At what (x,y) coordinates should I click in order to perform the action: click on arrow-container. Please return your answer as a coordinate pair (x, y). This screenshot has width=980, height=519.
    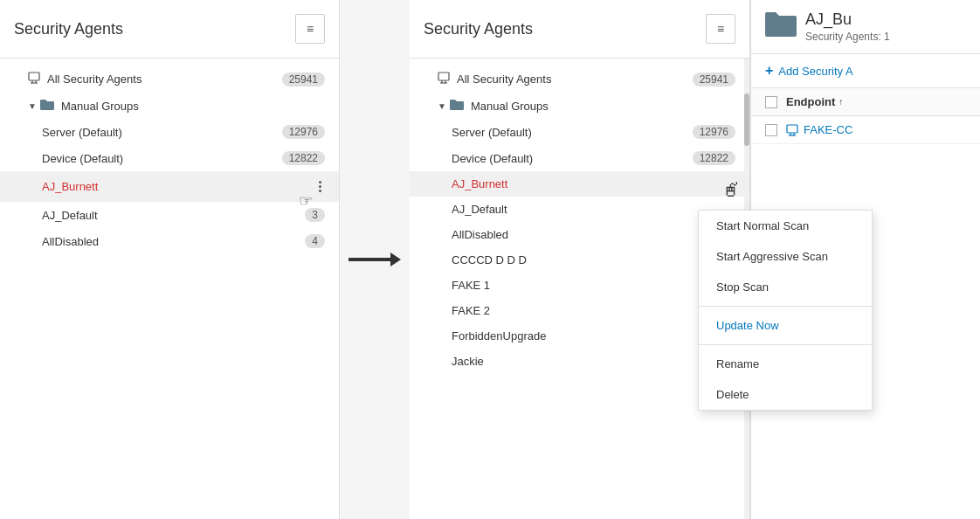
    Looking at the image, I should click on (375, 260).